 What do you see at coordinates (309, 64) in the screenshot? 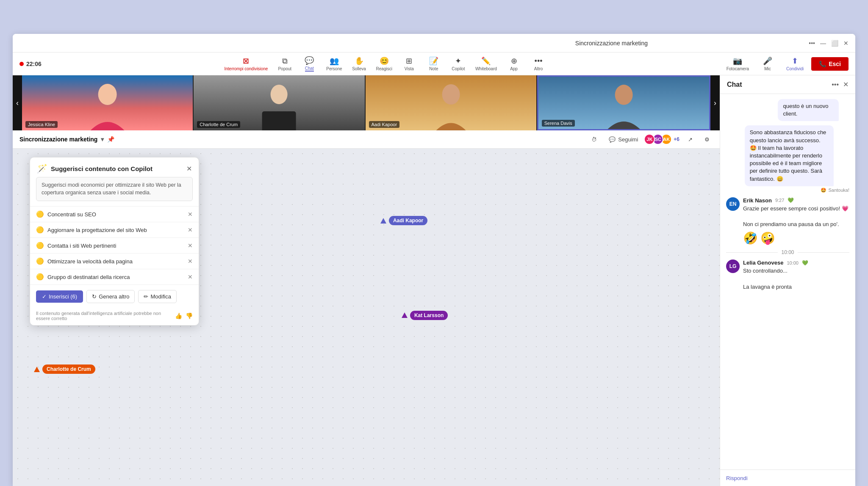
I see `chat-btn: 💬 Chat` at bounding box center [309, 64].